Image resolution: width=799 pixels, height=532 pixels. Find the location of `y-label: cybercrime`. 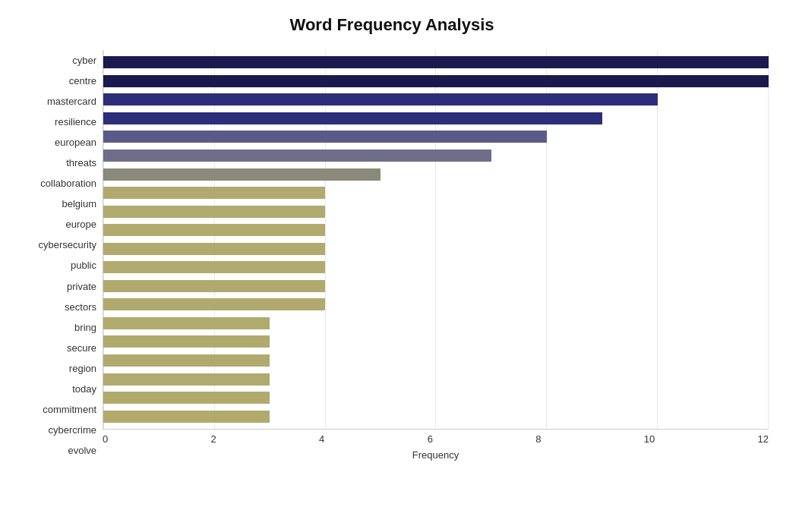

y-label: cybercrime is located at coordinates (72, 430).